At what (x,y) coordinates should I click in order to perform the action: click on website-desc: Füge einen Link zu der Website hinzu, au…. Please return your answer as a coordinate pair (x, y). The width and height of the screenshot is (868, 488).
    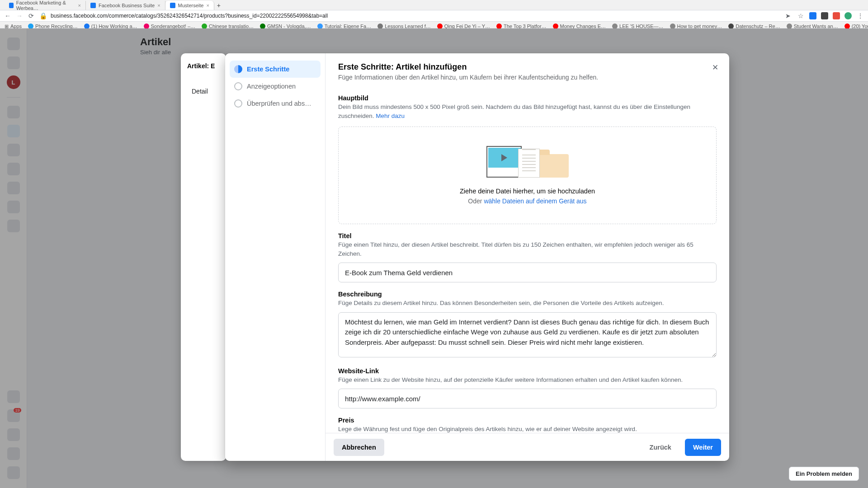
    Looking at the image, I should click on (527, 380).